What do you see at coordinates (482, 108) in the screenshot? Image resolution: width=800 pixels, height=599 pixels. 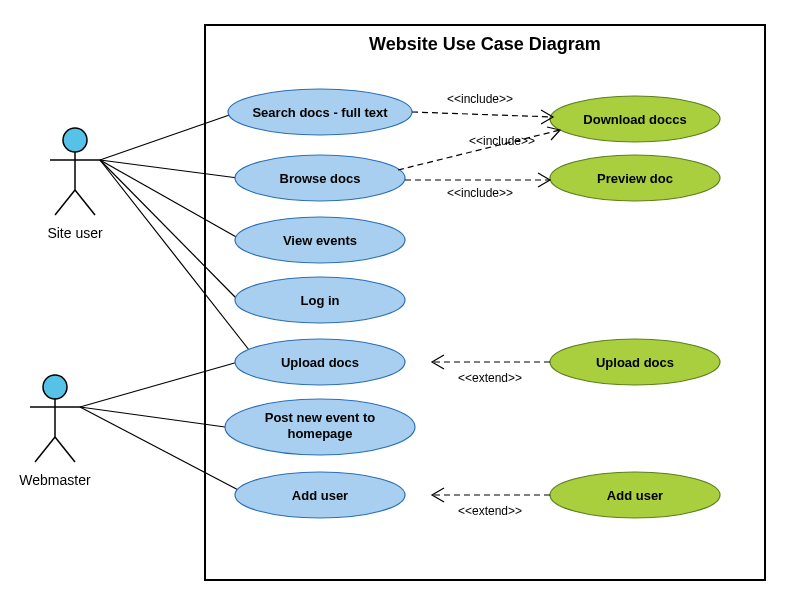 I see `dep-search-download: <<include>>` at bounding box center [482, 108].